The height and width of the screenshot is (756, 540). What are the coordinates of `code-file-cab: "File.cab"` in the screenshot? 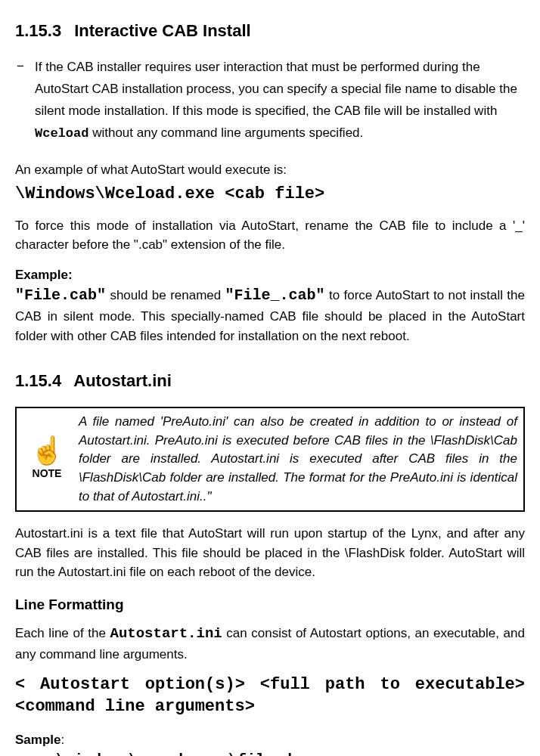 It's located at (61, 295).